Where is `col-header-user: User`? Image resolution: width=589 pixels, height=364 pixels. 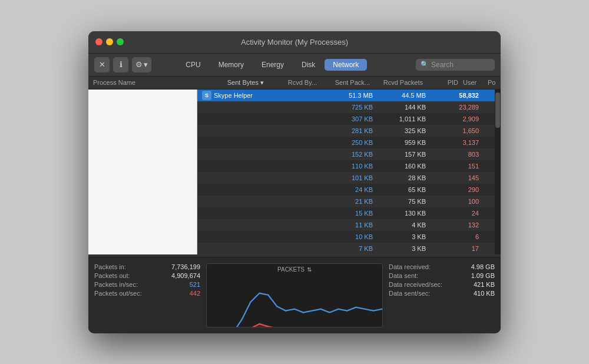 col-header-user: User is located at coordinates (473, 82).